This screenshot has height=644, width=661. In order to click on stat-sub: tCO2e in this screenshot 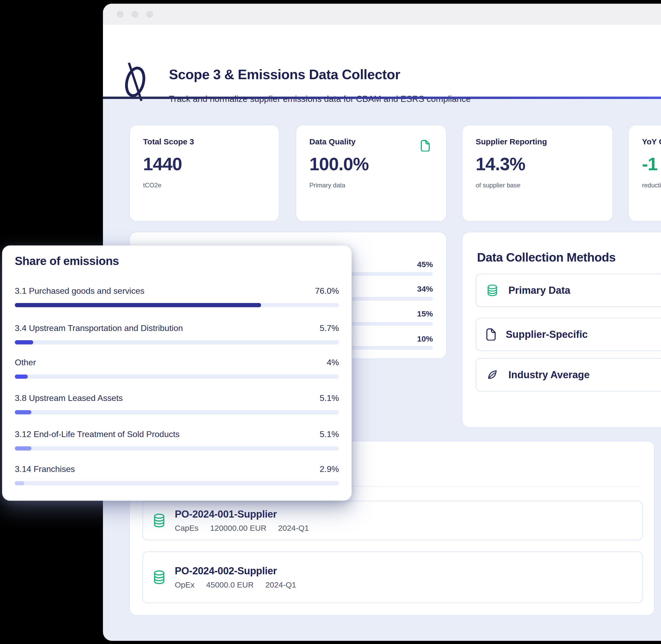, I will do `click(204, 185)`.